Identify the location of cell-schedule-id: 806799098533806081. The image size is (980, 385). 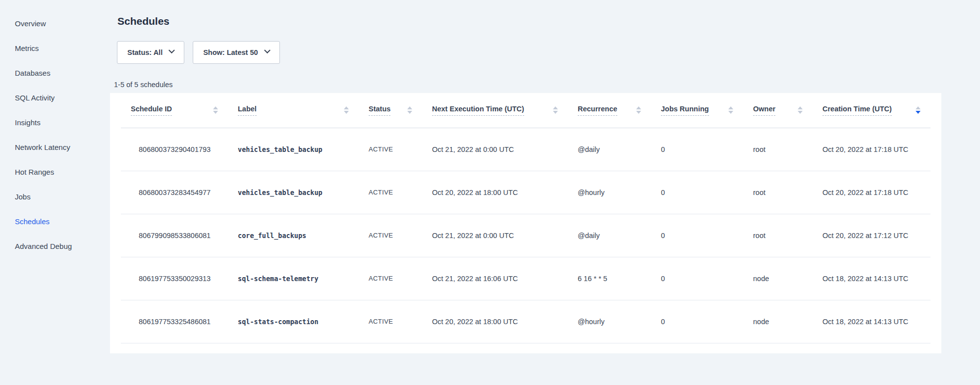
(174, 236).